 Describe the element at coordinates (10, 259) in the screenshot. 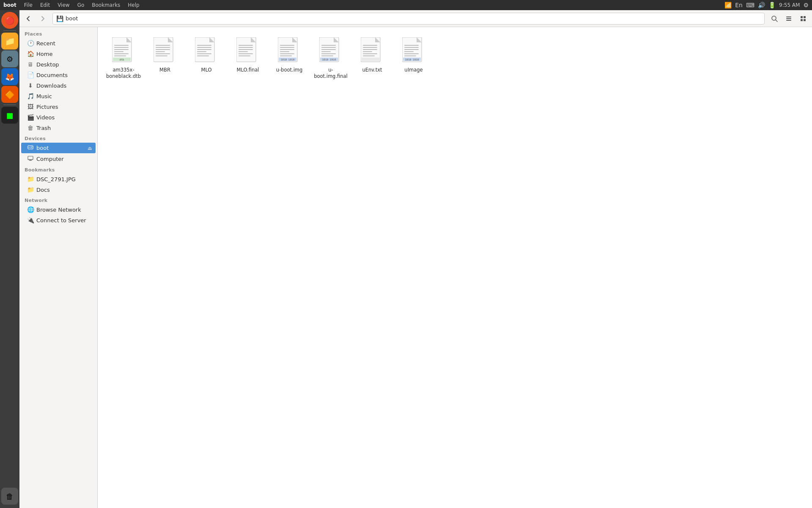

I see `dock: 🔴 📁 ⚙ 🦊 🔶 ■ 🗑` at that location.